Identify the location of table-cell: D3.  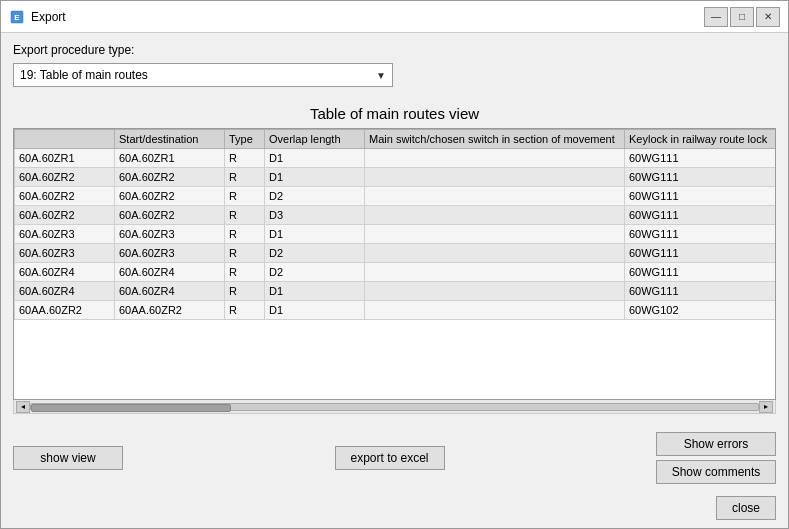
(315, 216).